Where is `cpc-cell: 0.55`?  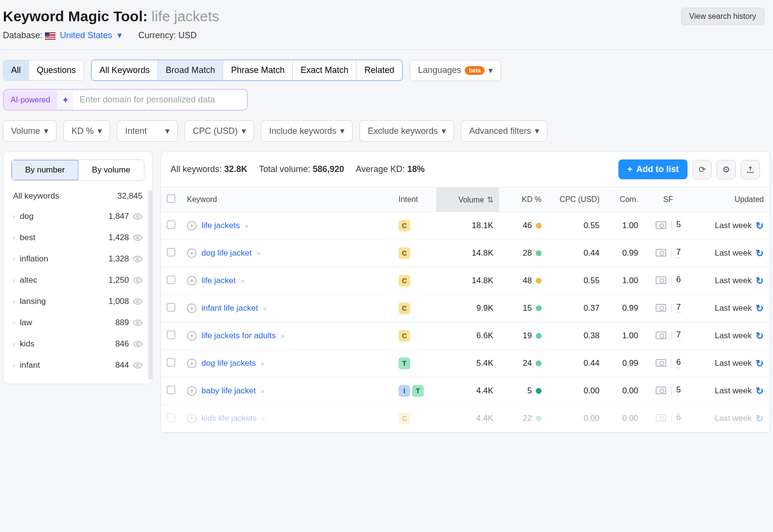 cpc-cell: 0.55 is located at coordinates (576, 281).